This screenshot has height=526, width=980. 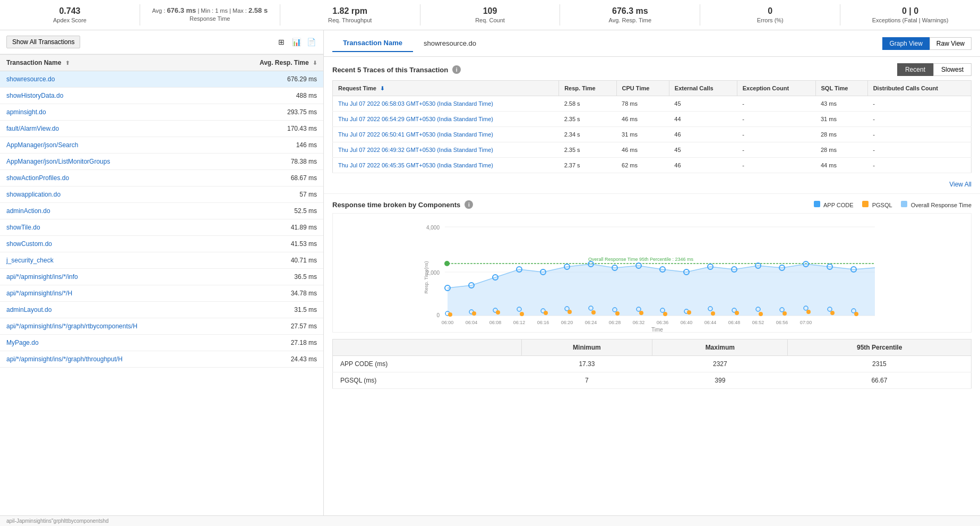 What do you see at coordinates (161, 96) in the screenshot?
I see `table-row: showHistoryData.do 488 ms` at bounding box center [161, 96].